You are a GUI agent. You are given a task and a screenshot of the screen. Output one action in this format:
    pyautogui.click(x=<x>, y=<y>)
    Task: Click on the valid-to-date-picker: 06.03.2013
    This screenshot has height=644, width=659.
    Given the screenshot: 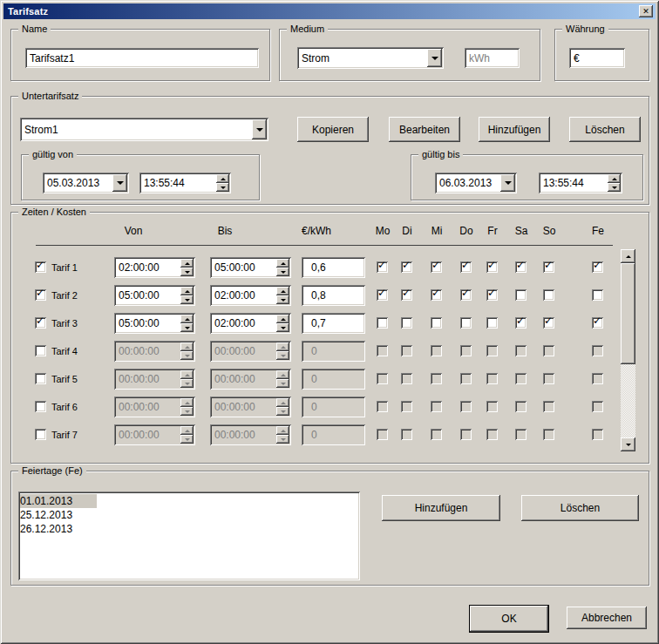 What is the action you would take?
    pyautogui.click(x=476, y=183)
    